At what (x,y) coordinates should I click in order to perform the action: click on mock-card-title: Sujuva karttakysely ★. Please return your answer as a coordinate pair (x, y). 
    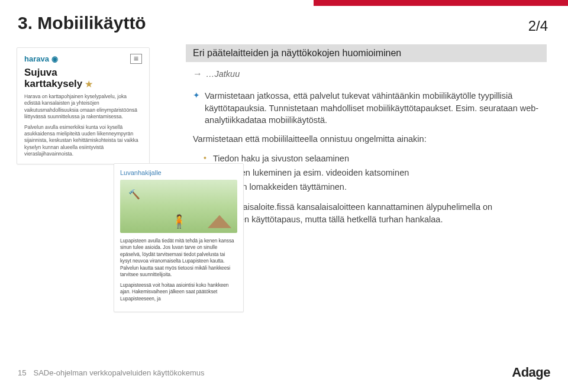
    Looking at the image, I should click on (83, 78).